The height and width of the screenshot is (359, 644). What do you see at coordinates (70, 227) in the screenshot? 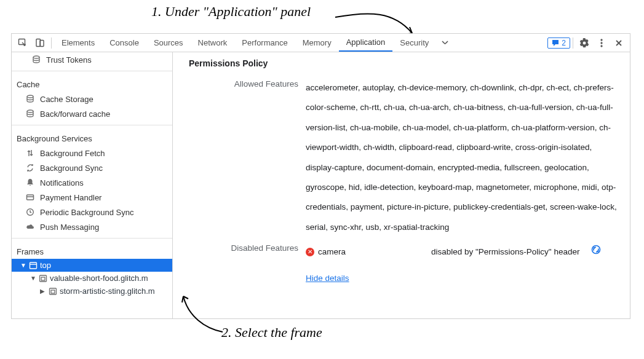
I see `sidebar-item-label: Push Messaging` at bounding box center [70, 227].